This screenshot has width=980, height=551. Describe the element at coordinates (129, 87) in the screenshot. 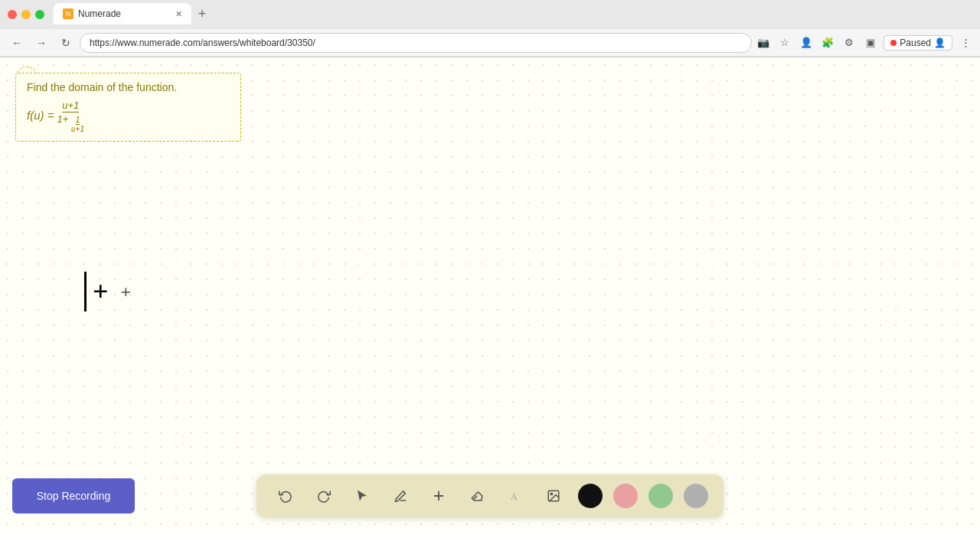

I see `question-text: Find the domain of the function.` at that location.